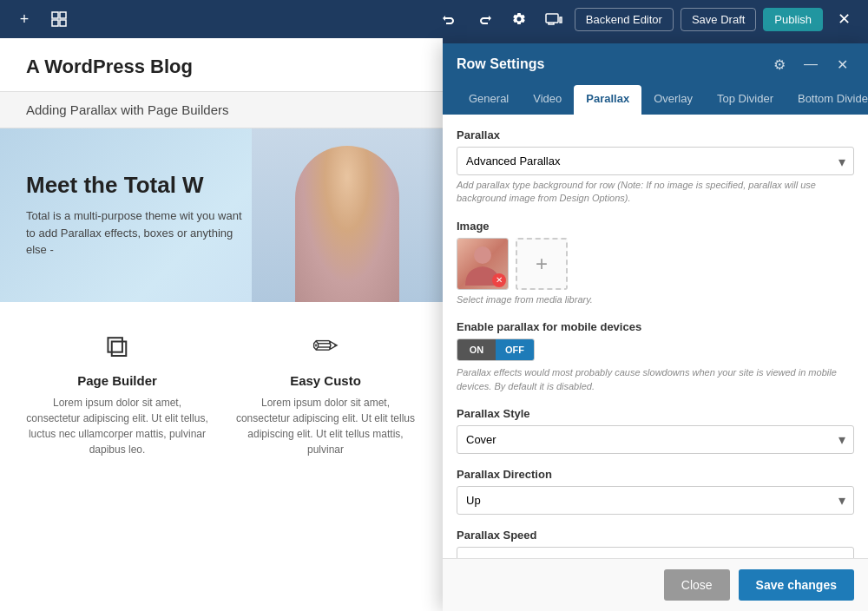 This screenshot has height=611, width=868. I want to click on image-remove-button: ✕, so click(499, 280).